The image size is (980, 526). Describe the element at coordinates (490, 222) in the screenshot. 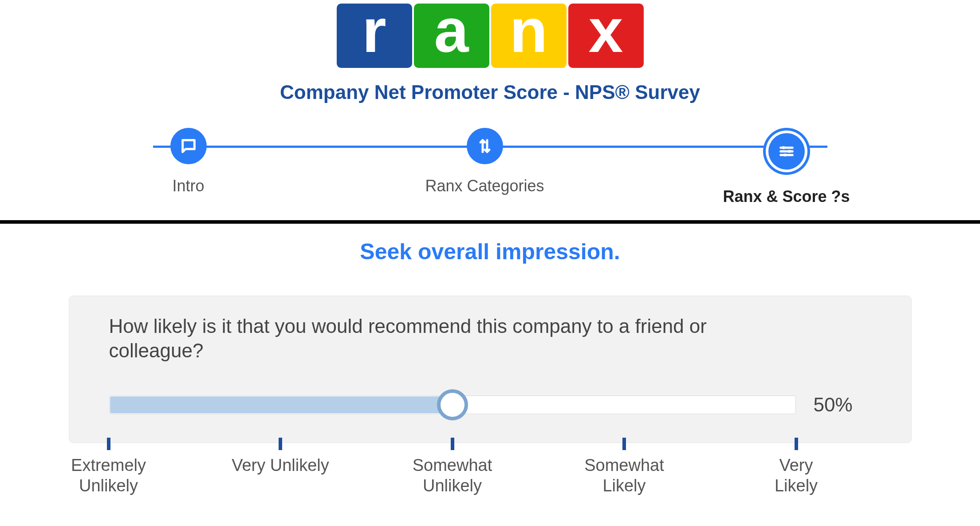

I see `section-divider` at that location.